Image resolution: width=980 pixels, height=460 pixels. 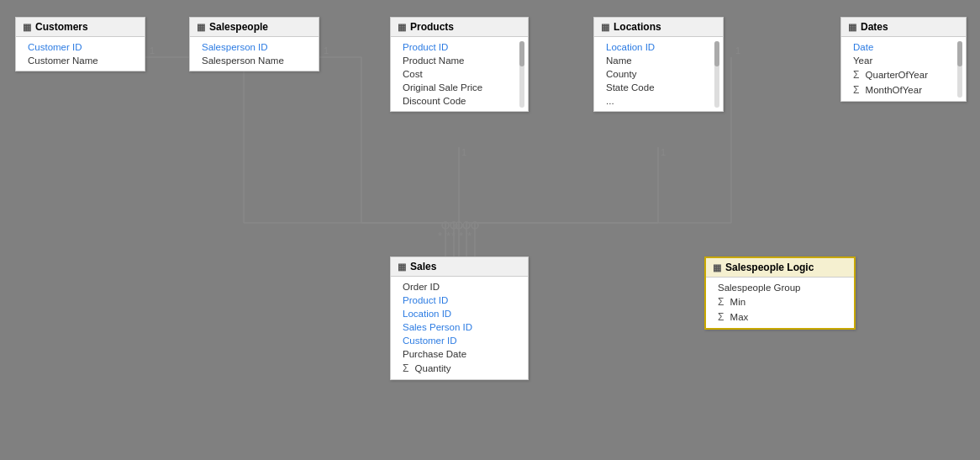 What do you see at coordinates (780, 302) in the screenshot?
I see `salespeople-logic-field-1: Σ Min` at bounding box center [780, 302].